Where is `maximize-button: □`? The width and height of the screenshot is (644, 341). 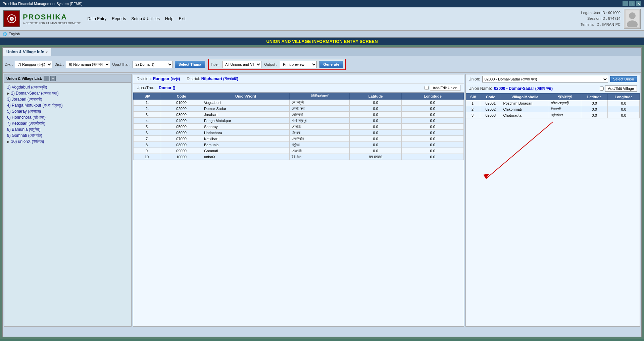 maximize-button: □ is located at coordinates (632, 4).